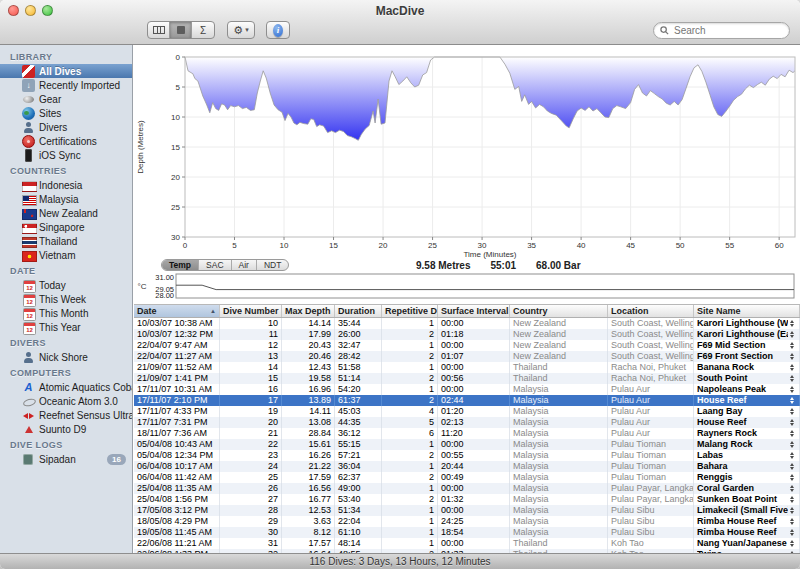 This screenshot has height=569, width=800. What do you see at coordinates (181, 30) in the screenshot?
I see `view-list-segment` at bounding box center [181, 30].